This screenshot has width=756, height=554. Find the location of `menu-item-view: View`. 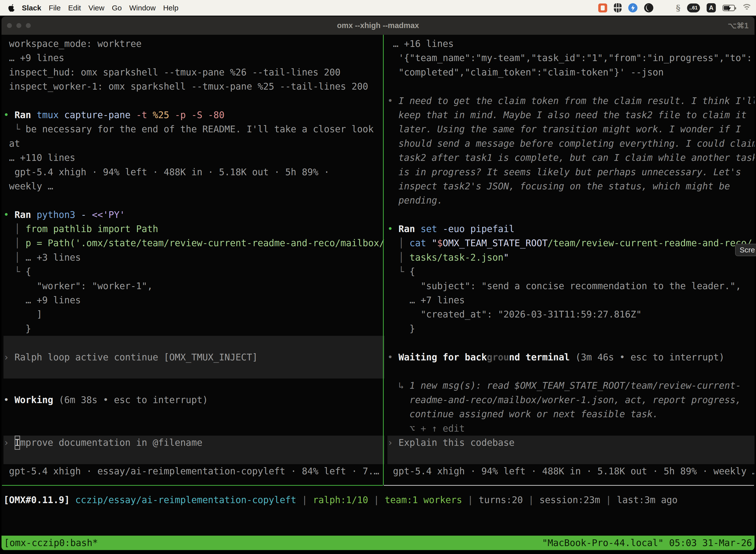

menu-item-view: View is located at coordinates (96, 8).